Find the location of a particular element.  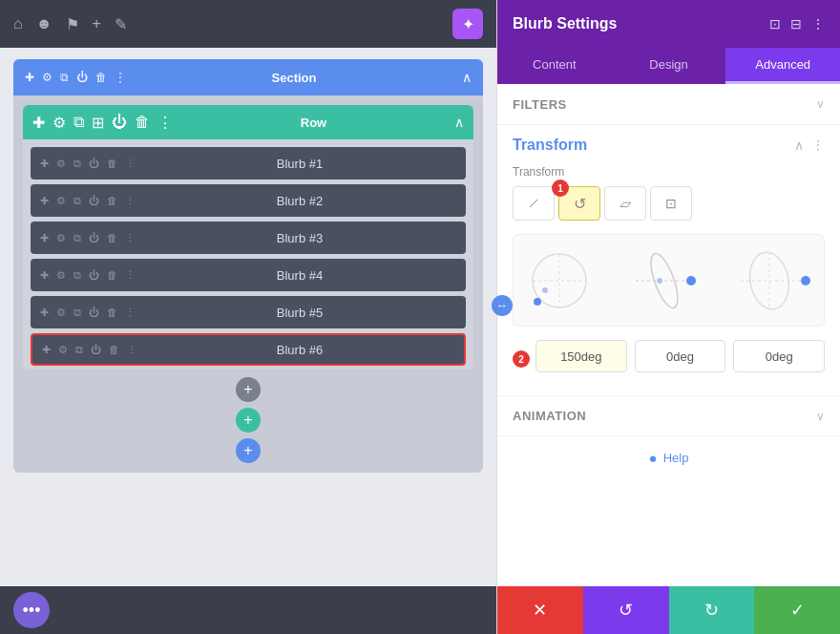

save-button: ✓ is located at coordinates (797, 610).